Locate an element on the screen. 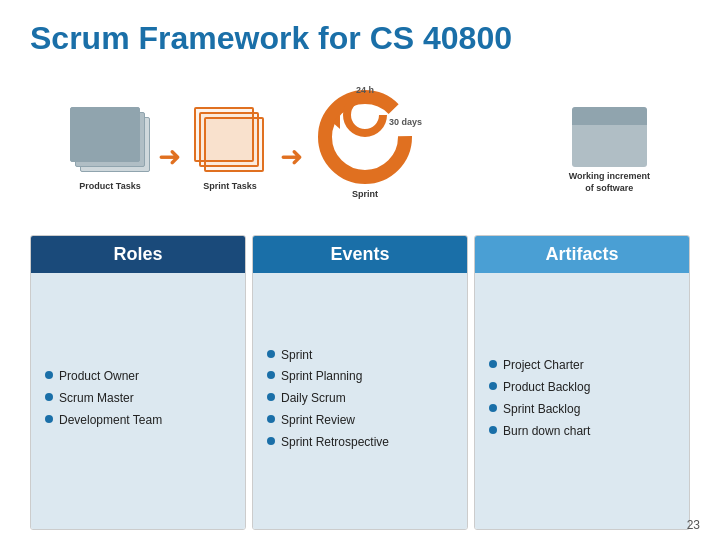 This screenshot has width=720, height=540. sprint-group: 24 h 30 days Sprint is located at coordinates (365, 138).